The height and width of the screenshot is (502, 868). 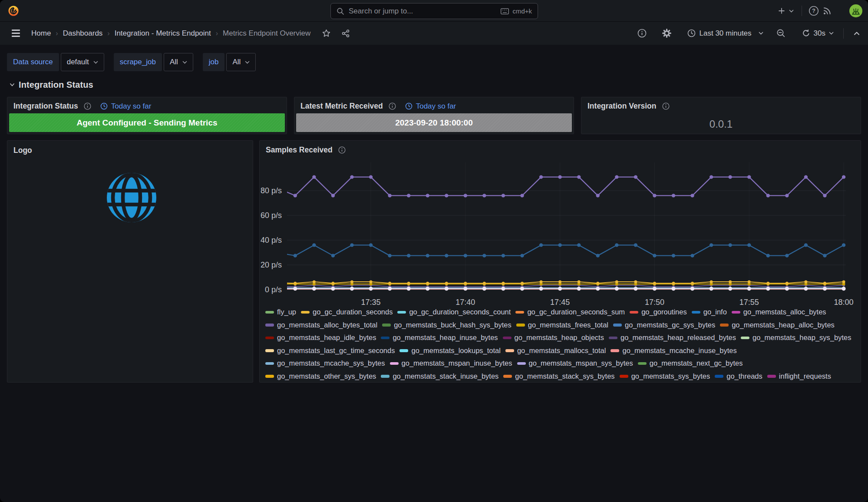 I want to click on time-override-label: Today so far, so click(x=431, y=106).